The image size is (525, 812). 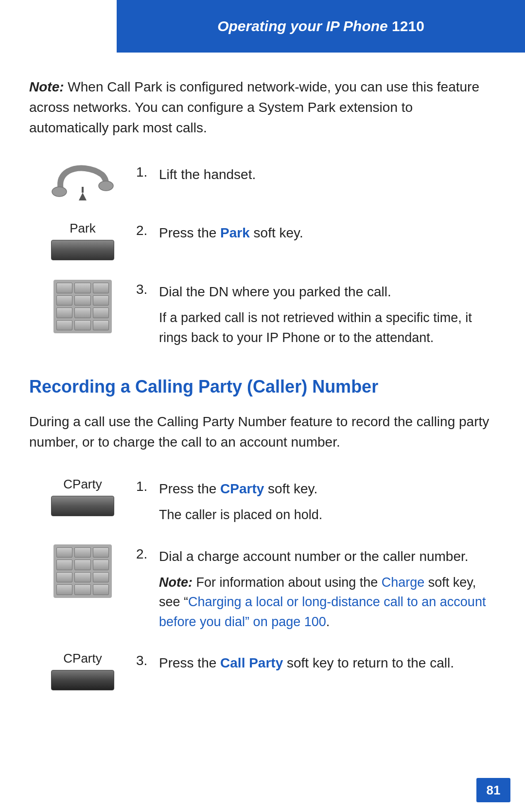 I want to click on cparty2-keypad-icon, so click(x=83, y=571).